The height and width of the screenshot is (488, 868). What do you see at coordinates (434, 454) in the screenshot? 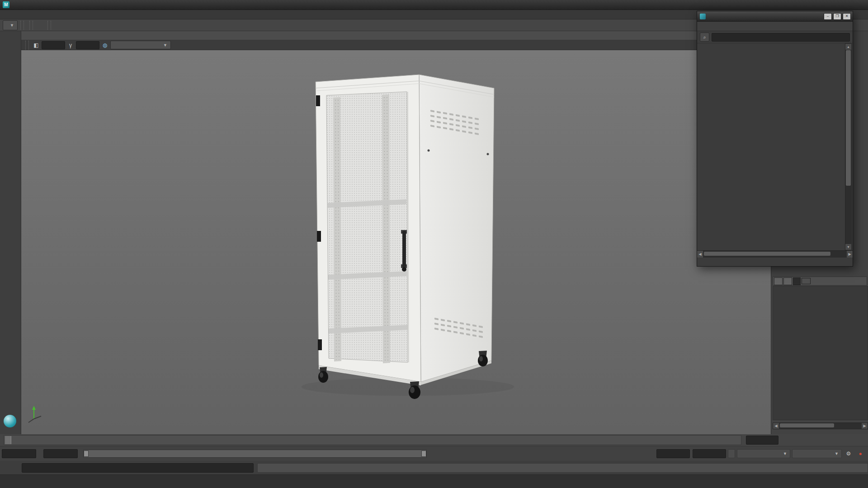
I see `range-slider-row: ▼ ▼ ⚙ ●` at bounding box center [434, 454].